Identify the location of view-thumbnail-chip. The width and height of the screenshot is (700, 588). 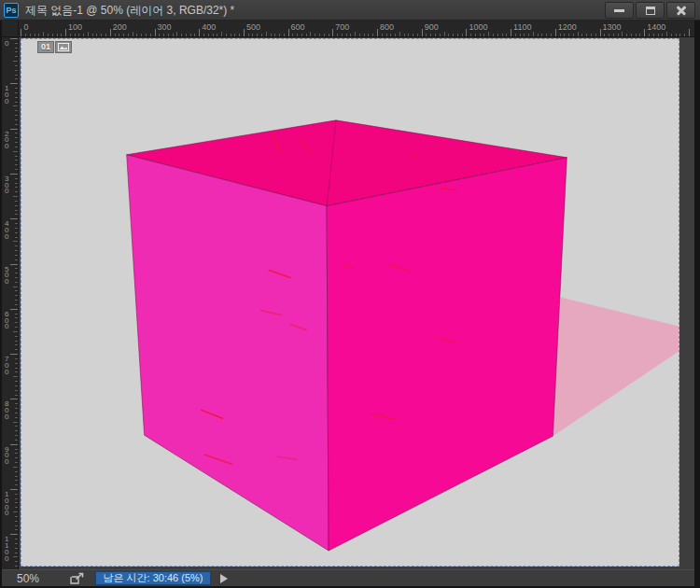
(63, 47).